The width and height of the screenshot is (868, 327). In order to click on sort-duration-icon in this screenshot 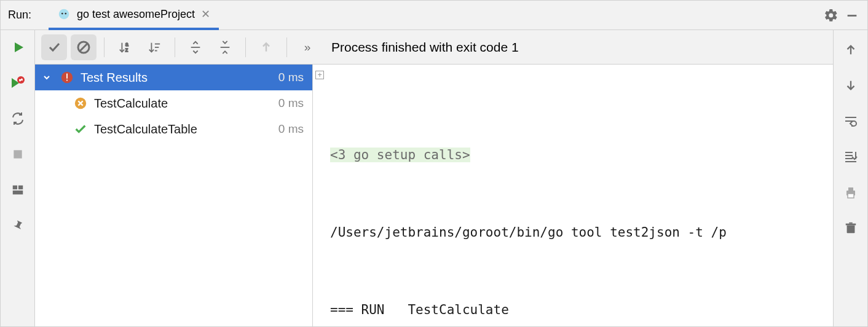, I will do `click(154, 47)`.